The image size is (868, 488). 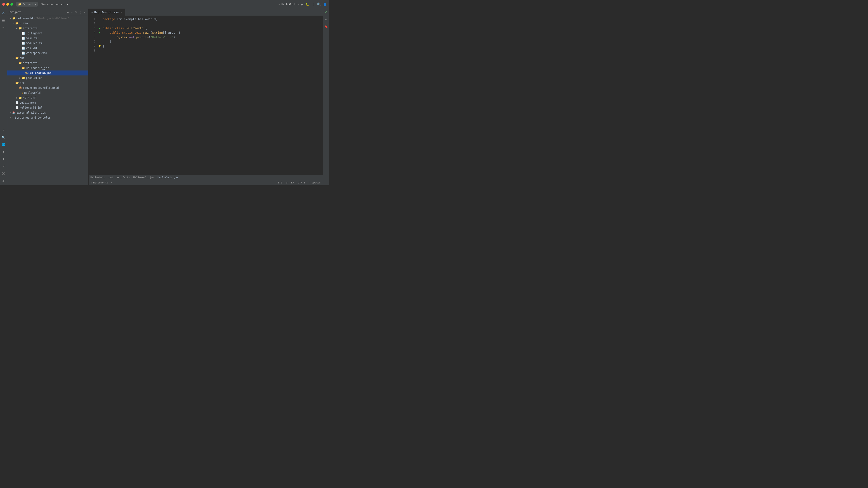 I want to click on window-minimize-button, so click(x=8, y=4).